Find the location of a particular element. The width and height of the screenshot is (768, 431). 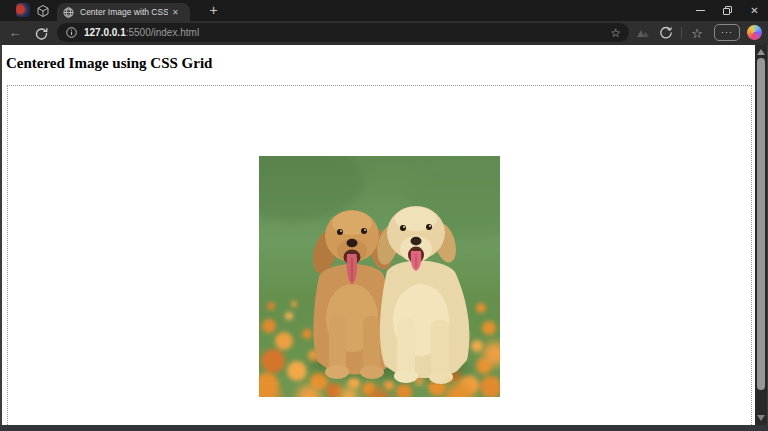

tab-close-icon: ✕ is located at coordinates (176, 12).